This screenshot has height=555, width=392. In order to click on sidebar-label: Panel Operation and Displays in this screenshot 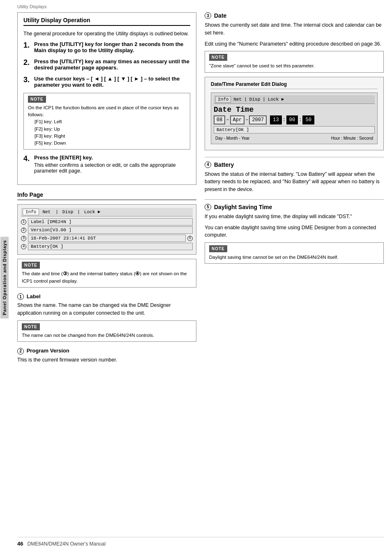, I will do `click(5, 278)`.